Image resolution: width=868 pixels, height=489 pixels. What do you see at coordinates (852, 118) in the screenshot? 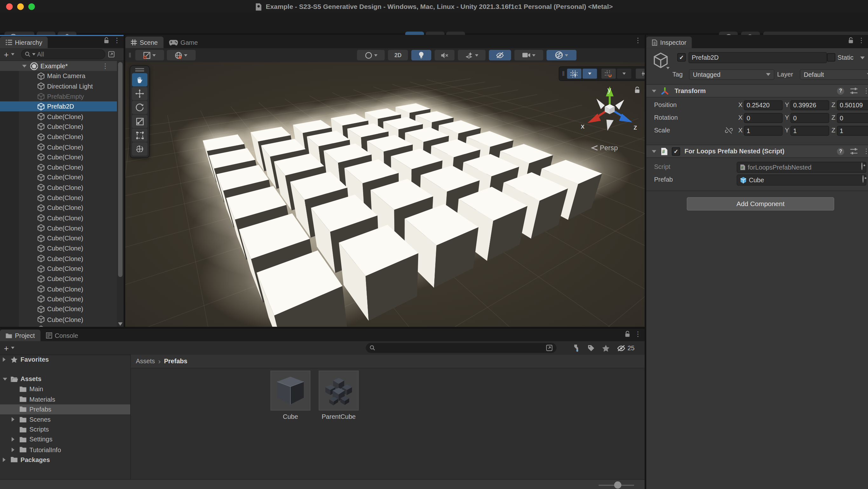
I see `rotation-z-field: 0` at bounding box center [852, 118].